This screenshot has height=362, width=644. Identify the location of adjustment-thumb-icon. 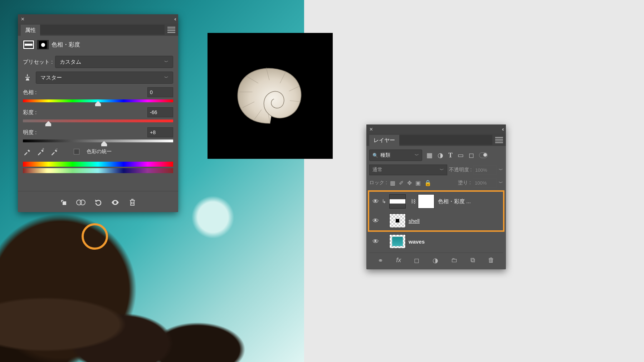
(29, 45).